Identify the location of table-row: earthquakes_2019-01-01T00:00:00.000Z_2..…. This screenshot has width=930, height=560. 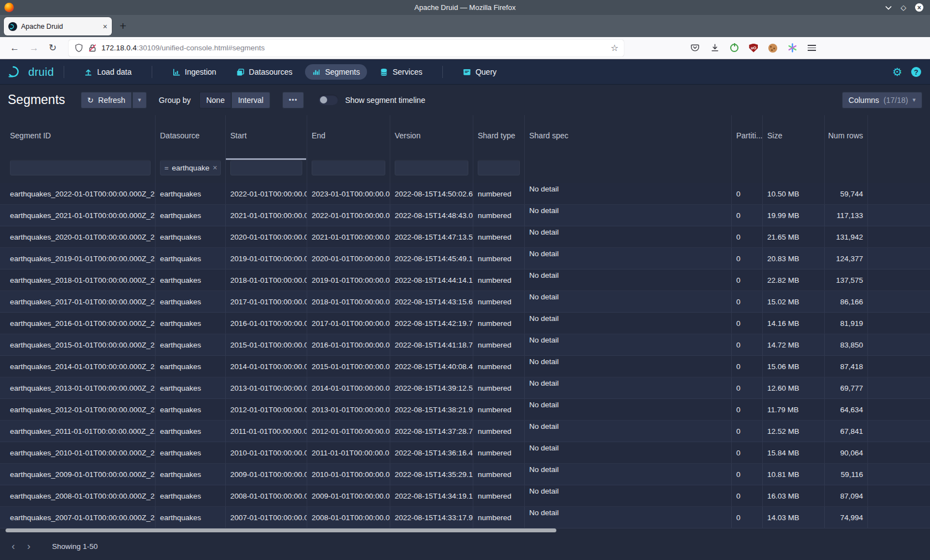
(465, 259).